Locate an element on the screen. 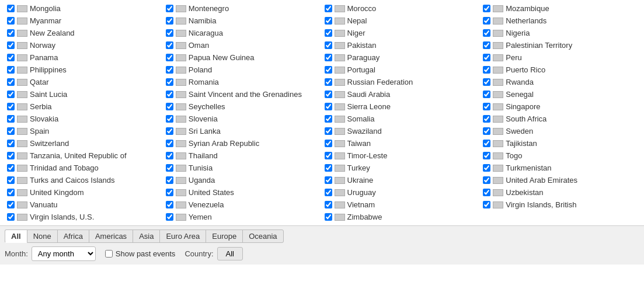  country-item: Myanmar is located at coordinates (84, 21).